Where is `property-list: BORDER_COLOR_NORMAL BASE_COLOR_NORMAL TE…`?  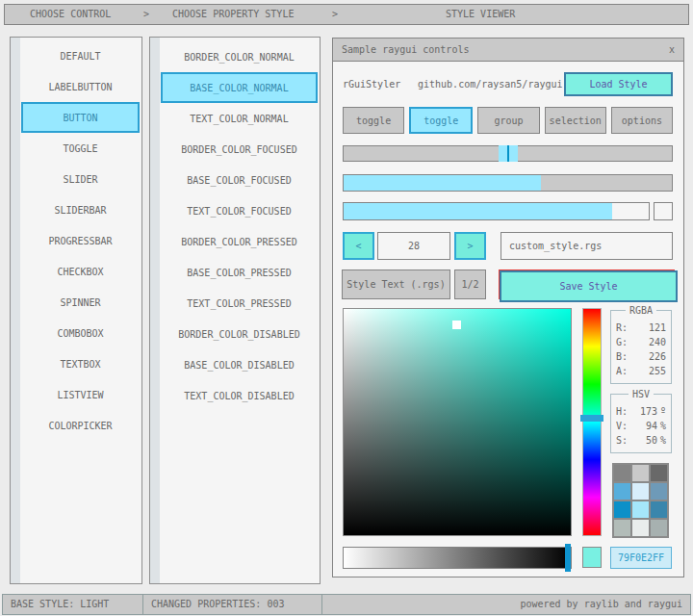 property-list: BORDER_COLOR_NORMAL BASE_COLOR_NORMAL TE… is located at coordinates (239, 224).